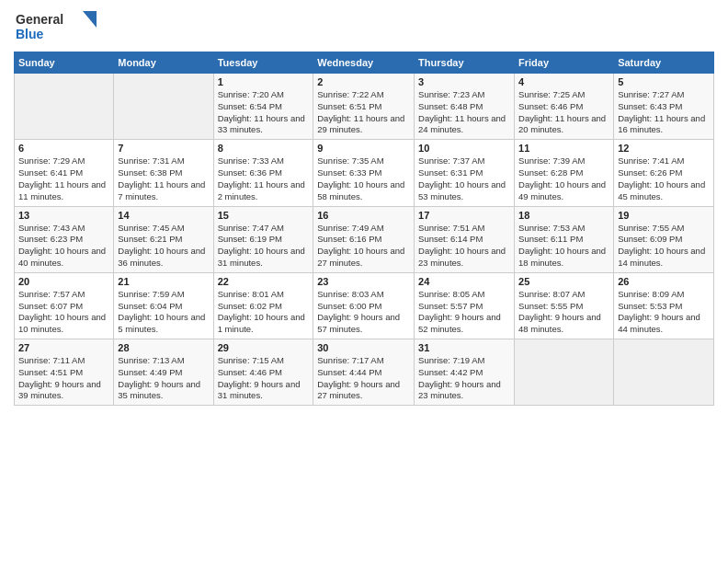  What do you see at coordinates (164, 313) in the screenshot?
I see `day-info: Sunrise: 7:59 AM Sunset: 6:04 PM Dayligh…` at bounding box center [164, 313].